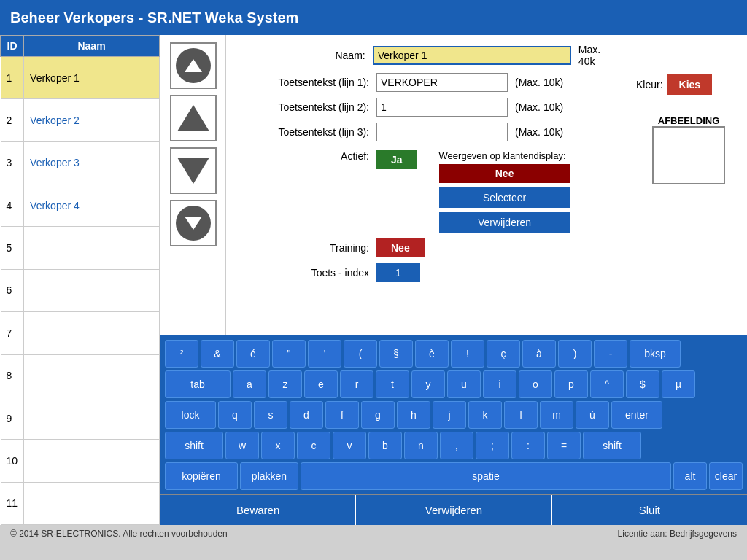 The height and width of the screenshot is (560, 747). What do you see at coordinates (557, 415) in the screenshot?
I see `key-m: m` at bounding box center [557, 415].